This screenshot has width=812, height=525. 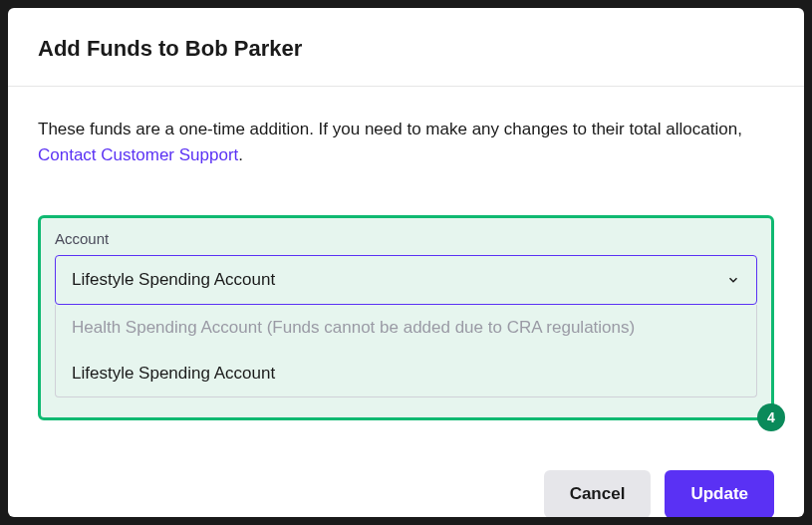 What do you see at coordinates (137, 155) in the screenshot?
I see `contact-support-link: Contact Customer Support` at bounding box center [137, 155].